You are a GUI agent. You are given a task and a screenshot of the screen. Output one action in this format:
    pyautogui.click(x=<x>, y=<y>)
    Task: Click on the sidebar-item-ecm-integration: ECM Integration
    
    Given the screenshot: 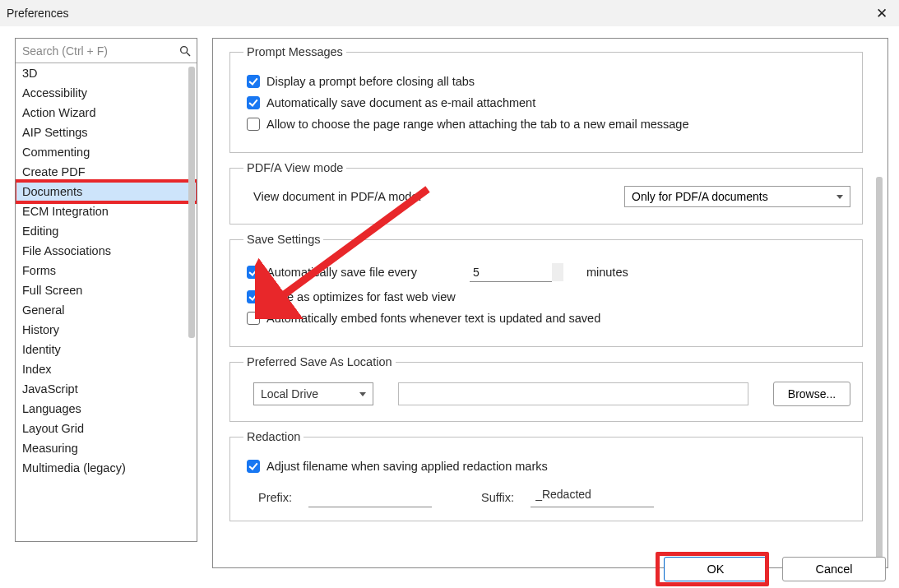 What is the action you would take?
    pyautogui.click(x=106, y=211)
    